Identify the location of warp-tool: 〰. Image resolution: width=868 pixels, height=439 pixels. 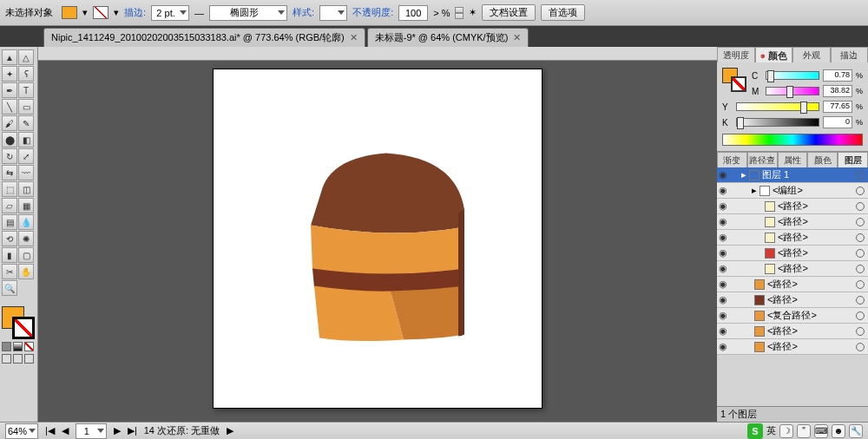
(26, 173).